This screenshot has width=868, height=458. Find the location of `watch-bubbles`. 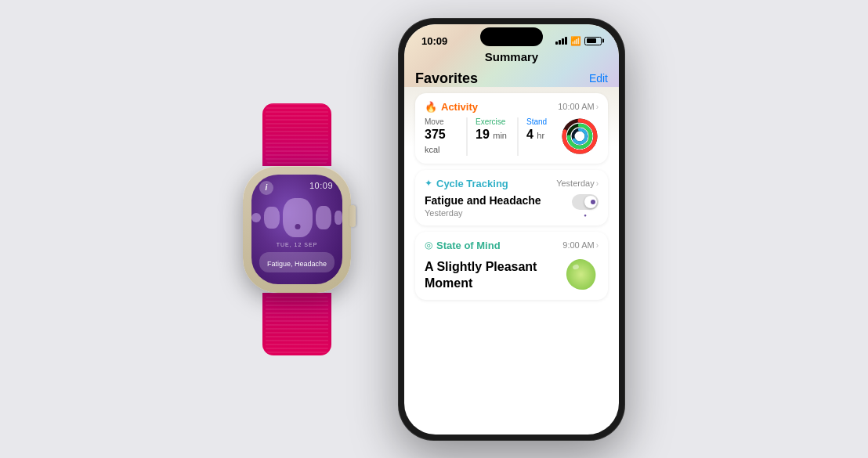

watch-bubbles is located at coordinates (297, 218).